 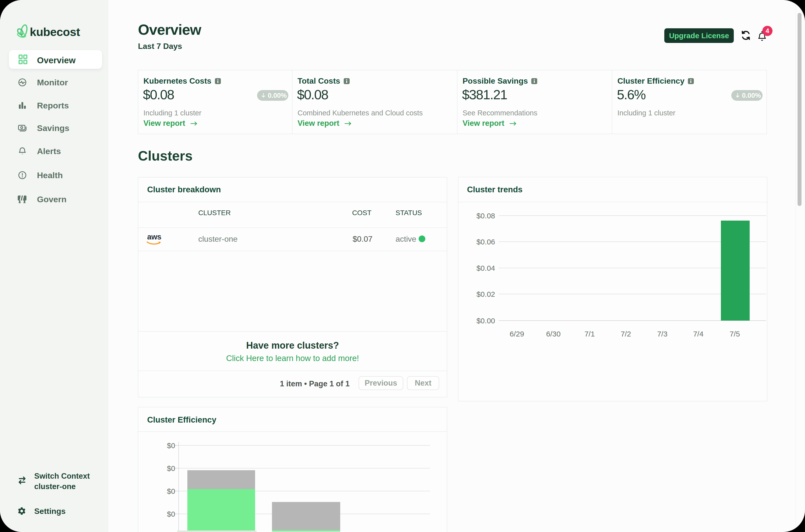 What do you see at coordinates (626, 334) in the screenshot?
I see `svg-text: 7/2` at bounding box center [626, 334].